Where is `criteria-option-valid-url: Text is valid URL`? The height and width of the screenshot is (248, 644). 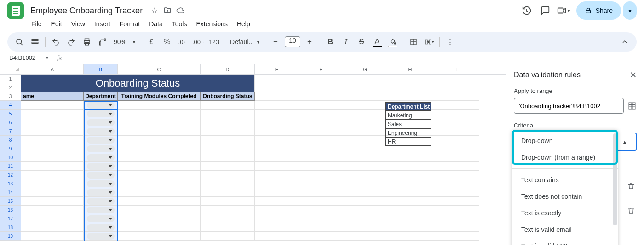 criteria-option-valid-url: Text is valid URL is located at coordinates (565, 242).